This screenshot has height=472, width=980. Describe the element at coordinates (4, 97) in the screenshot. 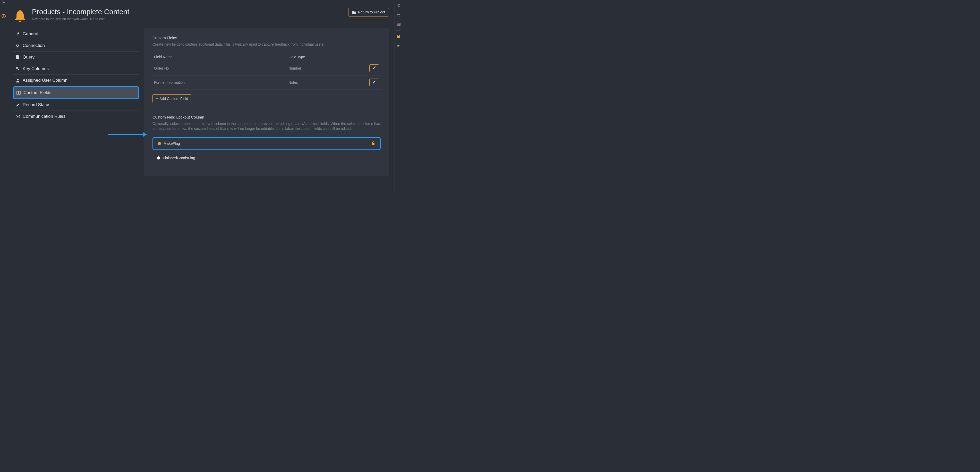

I see `left-rail: +` at that location.